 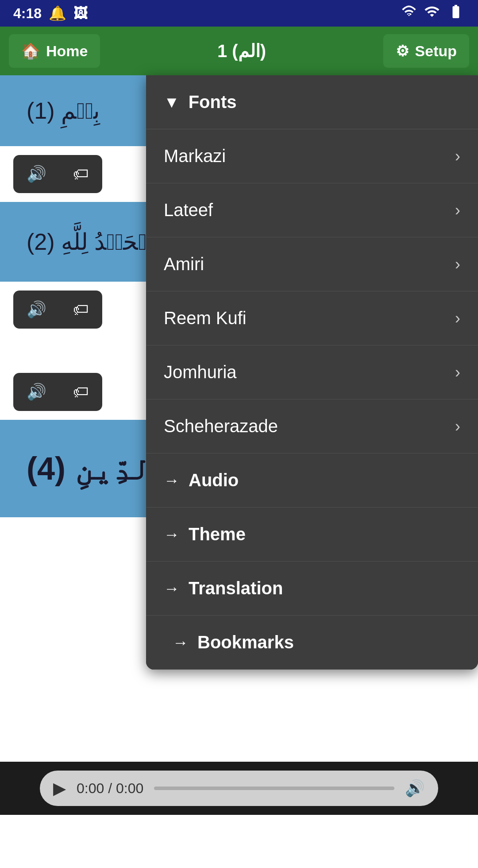 What do you see at coordinates (456, 13) in the screenshot?
I see `battery-icon` at bounding box center [456, 13].